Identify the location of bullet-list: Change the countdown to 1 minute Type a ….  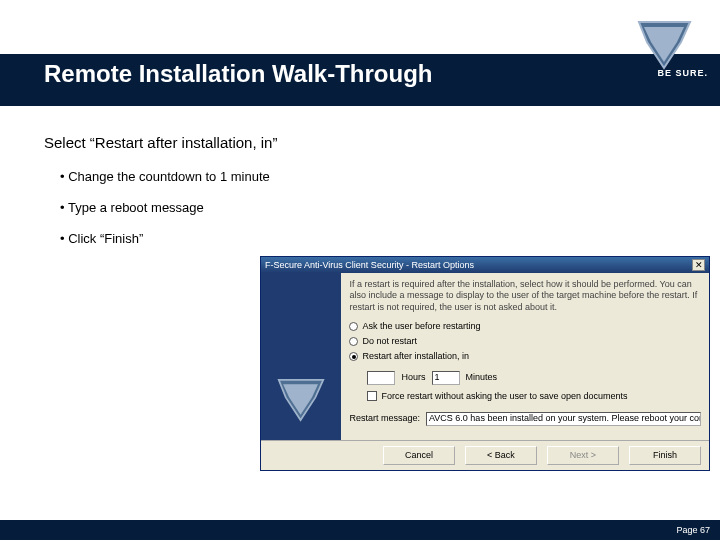
(372, 208).